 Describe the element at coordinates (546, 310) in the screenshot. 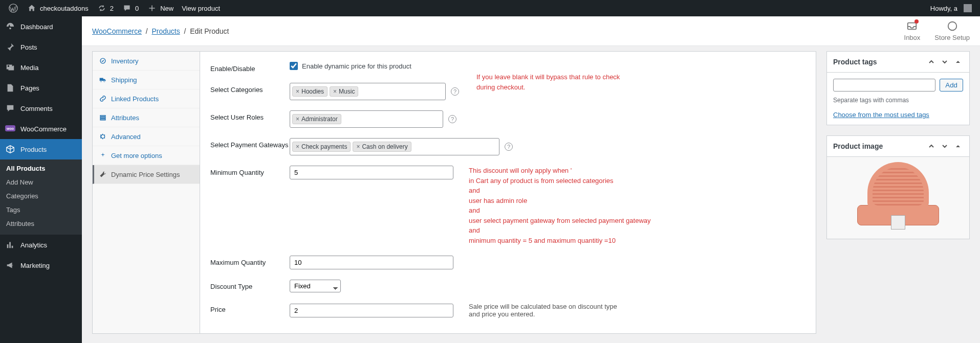

I see `price-note: Sale price will be calculated base on di…` at that location.